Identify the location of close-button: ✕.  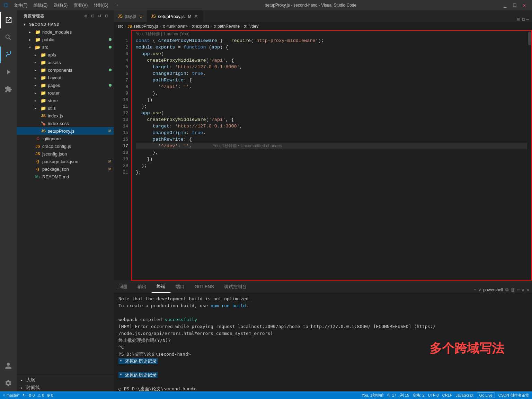
(524, 5).